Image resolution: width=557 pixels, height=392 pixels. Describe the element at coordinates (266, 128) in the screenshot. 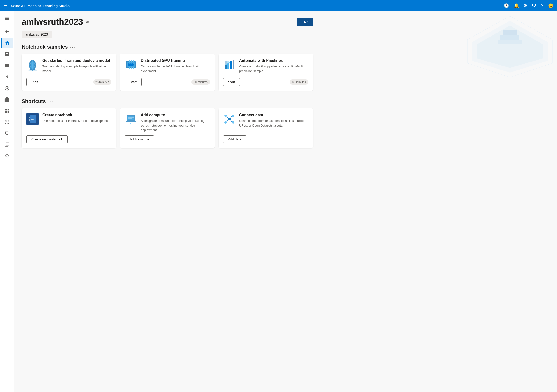

I see `shortcut-card-data: Connect data Connect data from datastore…` at that location.